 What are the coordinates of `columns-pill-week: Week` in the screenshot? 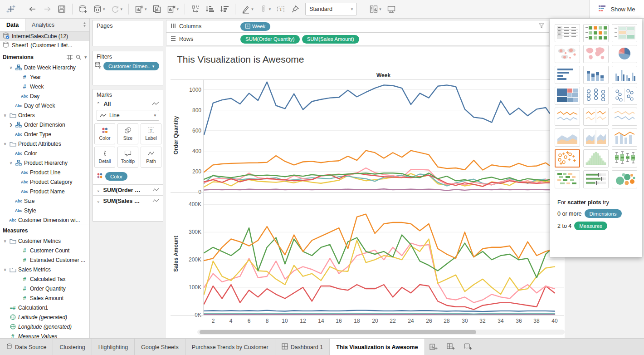 It's located at (255, 26).